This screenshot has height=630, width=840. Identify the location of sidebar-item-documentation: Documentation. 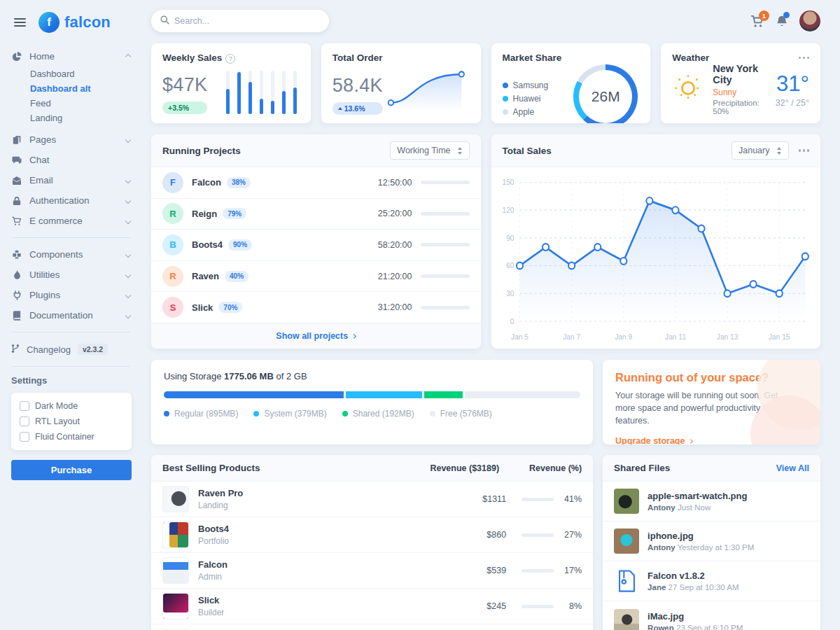
(73, 315).